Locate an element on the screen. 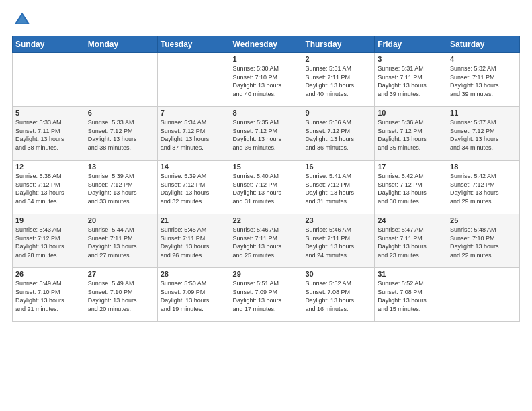 This screenshot has height=411, width=532. day-number: 9 is located at coordinates (339, 113).